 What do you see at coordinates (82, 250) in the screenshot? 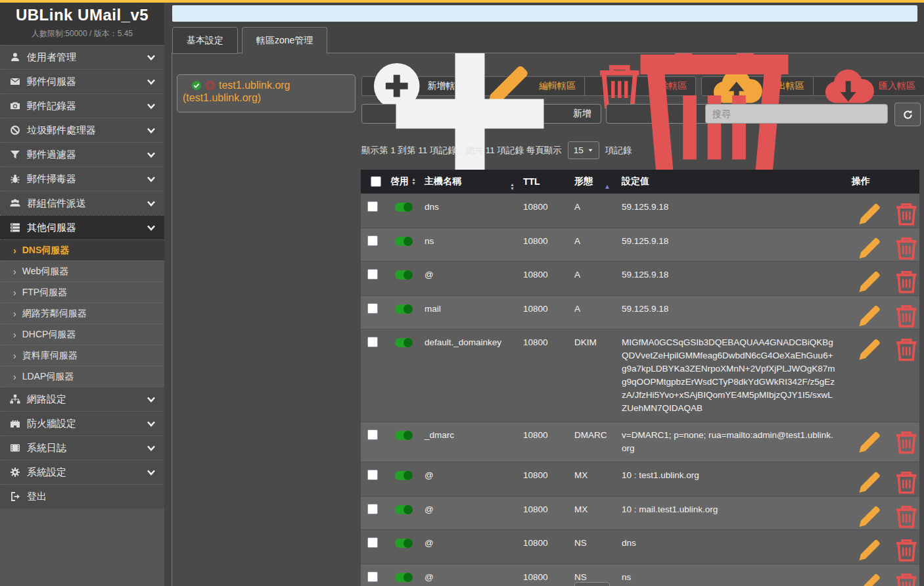
I see `sidebar-subitem-dns-server: › DNS伺服器` at bounding box center [82, 250].